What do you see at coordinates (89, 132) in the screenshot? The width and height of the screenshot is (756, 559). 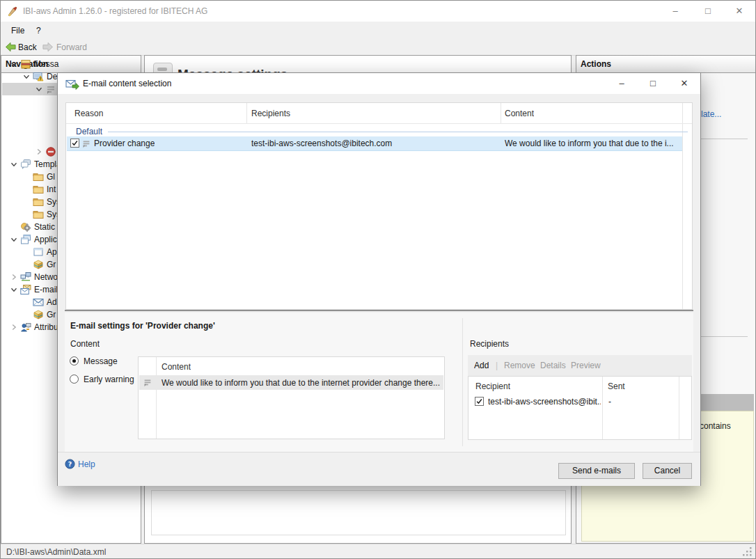 I see `group-header: Default` at bounding box center [89, 132].